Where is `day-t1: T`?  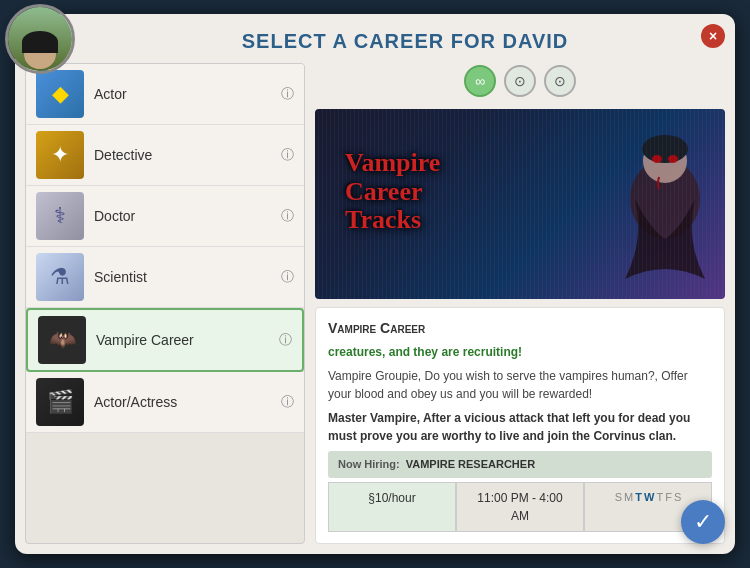
day-t1: T is located at coordinates (638, 498).